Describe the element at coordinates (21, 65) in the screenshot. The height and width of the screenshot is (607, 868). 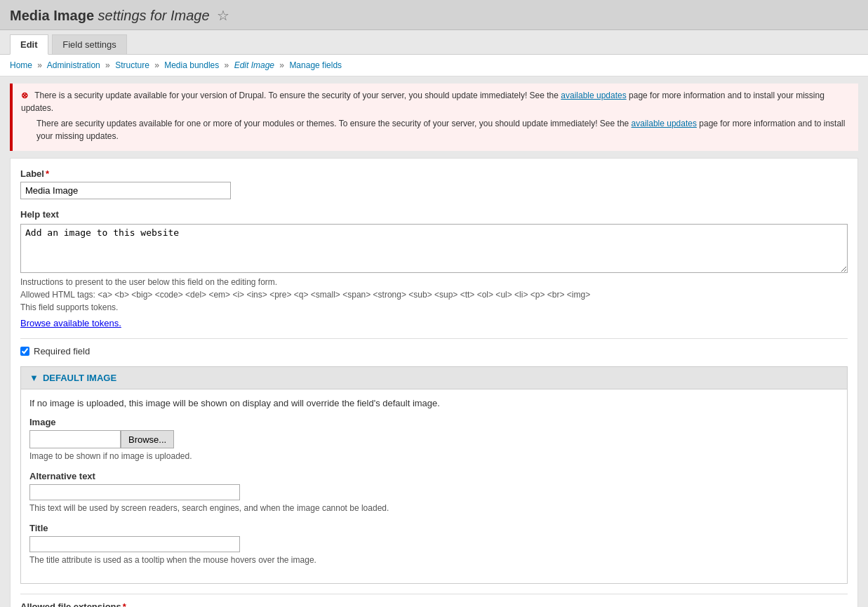
I see `breadcrumb-home: Home` at that location.